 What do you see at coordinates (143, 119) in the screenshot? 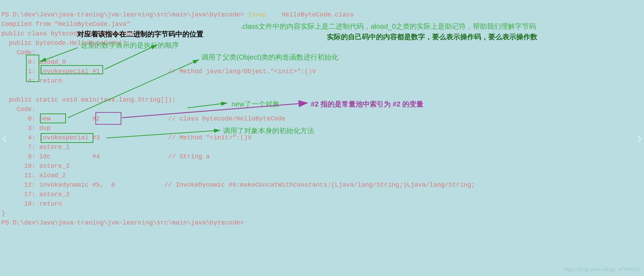
I see `instruction-new: 0: new #2 // class bytecode/HelloByteCod…` at bounding box center [143, 119].